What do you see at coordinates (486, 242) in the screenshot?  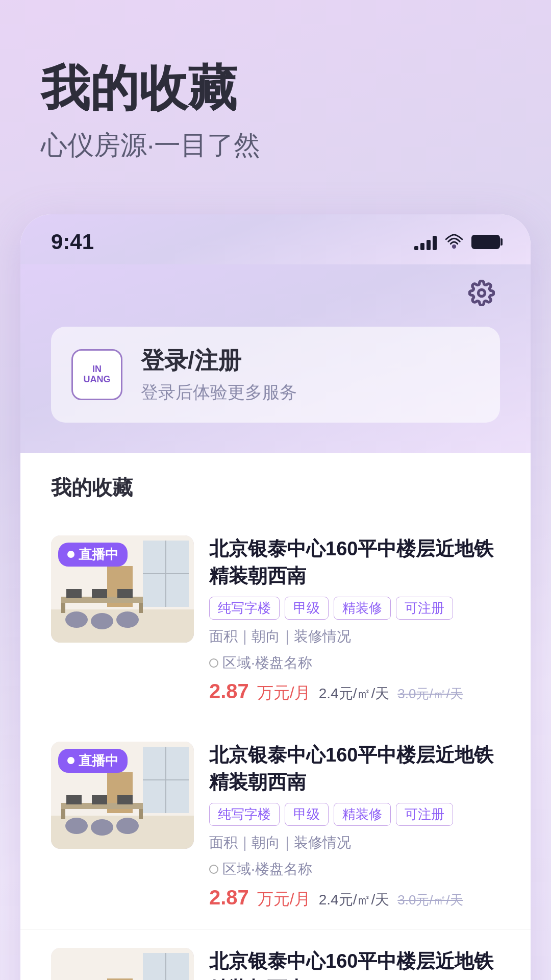 I see `battery-icon` at bounding box center [486, 242].